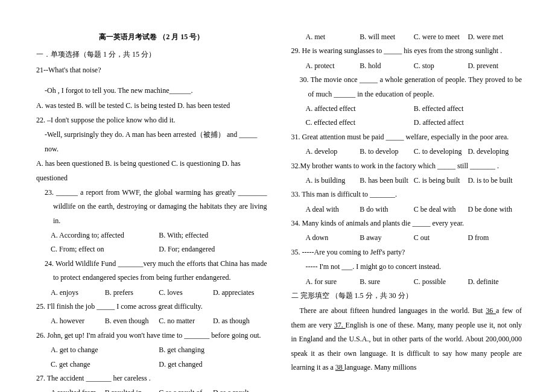 The width and height of the screenshot is (555, 392). What do you see at coordinates (152, 321) in the screenshot?
I see `q25-options: A. however B. even though C. no matter D…` at bounding box center [152, 321].